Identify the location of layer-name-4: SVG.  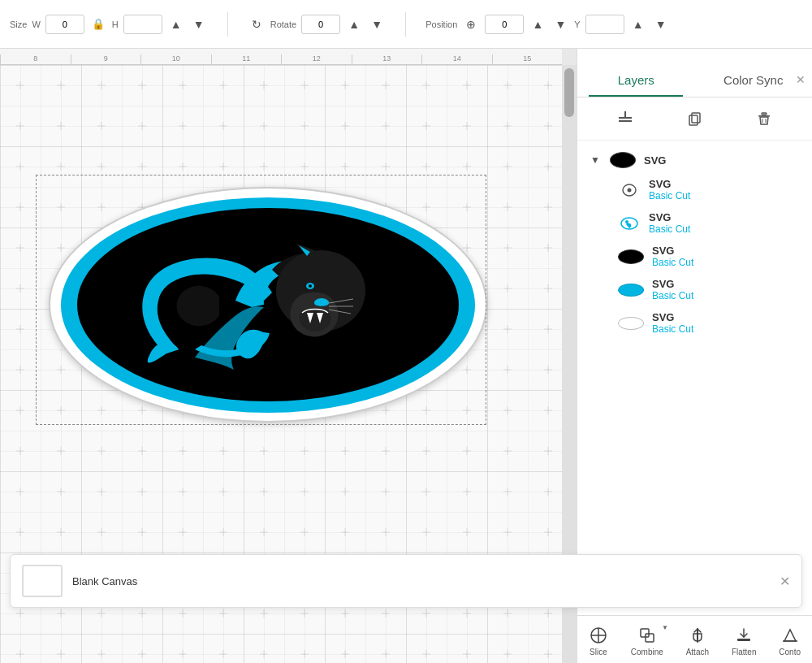
(672, 284).